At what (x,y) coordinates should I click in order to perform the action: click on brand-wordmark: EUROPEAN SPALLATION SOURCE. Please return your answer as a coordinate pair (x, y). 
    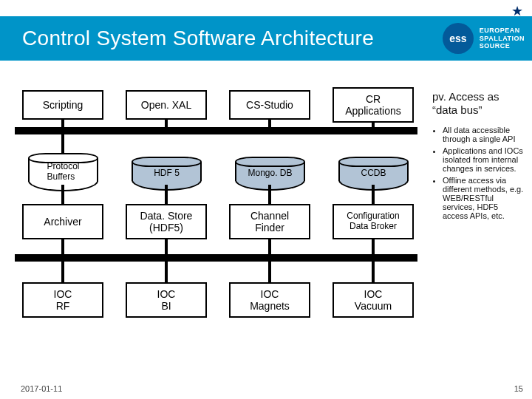
    Looking at the image, I should click on (502, 38).